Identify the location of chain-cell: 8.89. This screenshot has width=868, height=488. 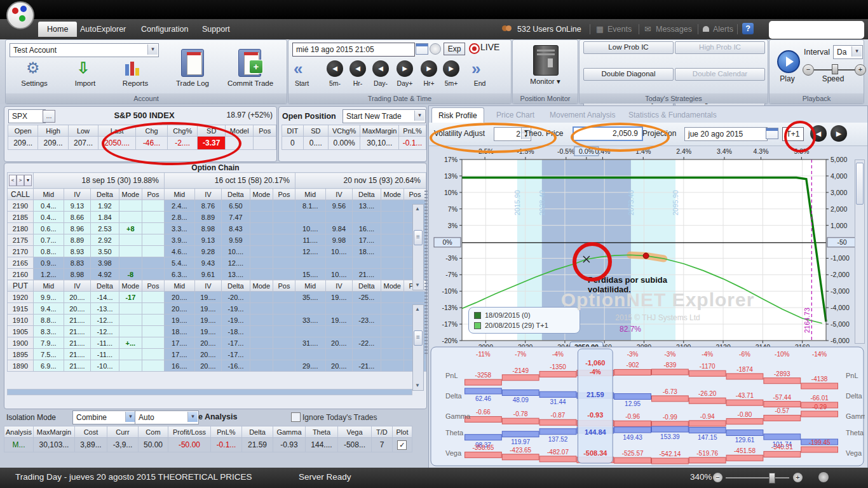
(208, 217).